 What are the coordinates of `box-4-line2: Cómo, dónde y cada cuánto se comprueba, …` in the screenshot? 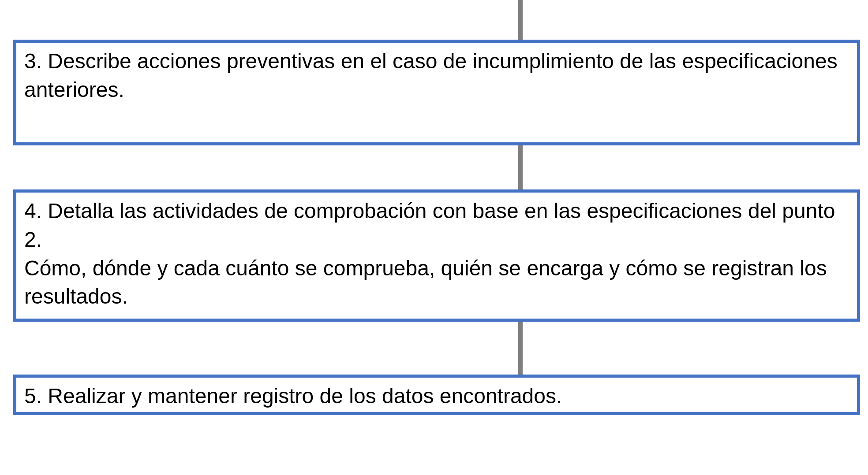 It's located at (437, 283).